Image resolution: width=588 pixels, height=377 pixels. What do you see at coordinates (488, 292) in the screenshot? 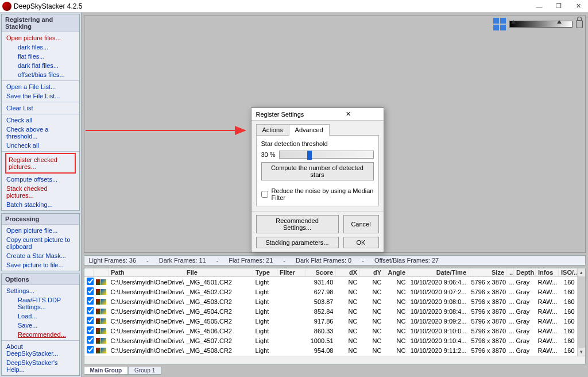
I see `cell-size: 5796 x 3870` at bounding box center [488, 292].